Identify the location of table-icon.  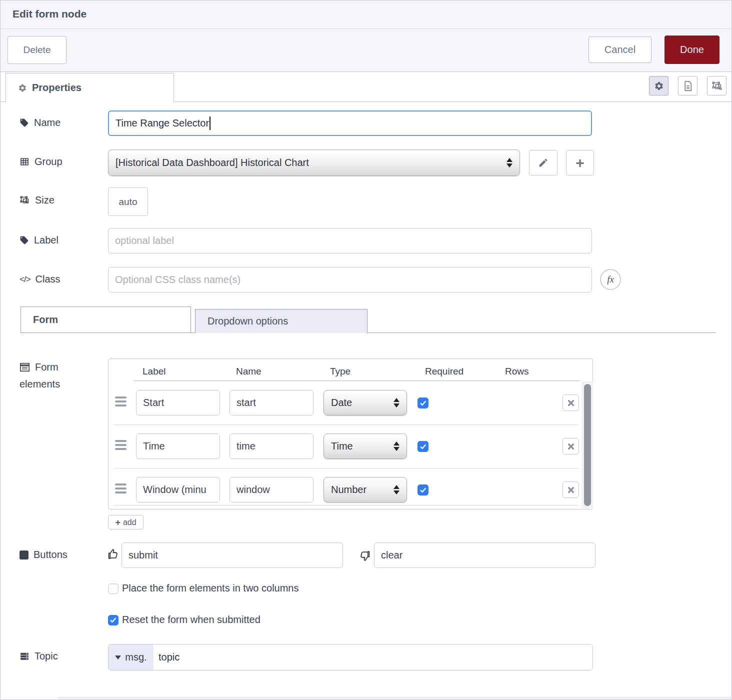
(24, 162).